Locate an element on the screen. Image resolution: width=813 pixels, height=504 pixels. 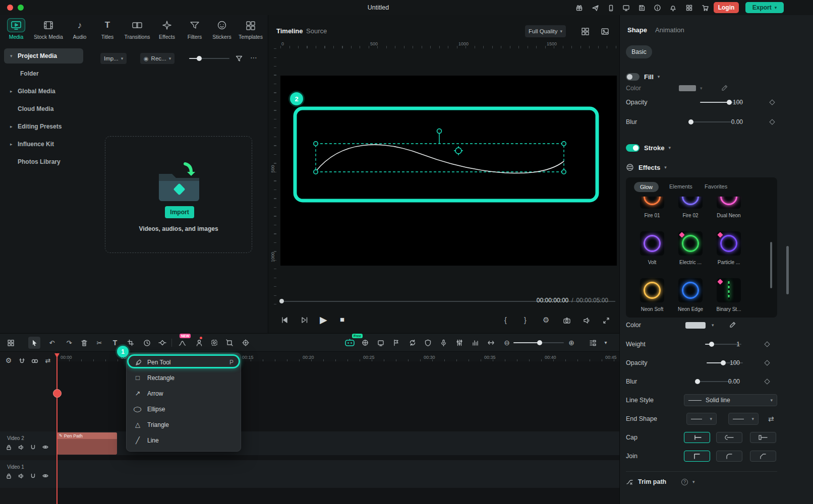
effect-item: Neon Edge is located at coordinates (690, 297).